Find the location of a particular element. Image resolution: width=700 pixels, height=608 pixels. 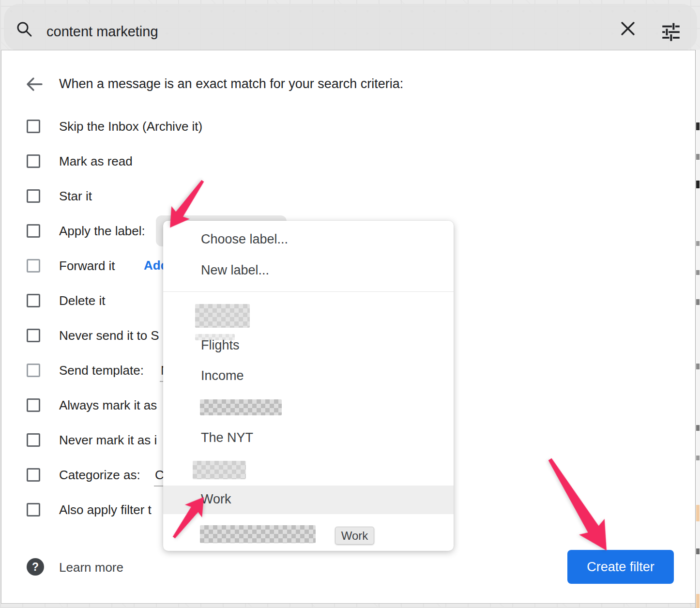

checkbox-apply-label is located at coordinates (33, 231).